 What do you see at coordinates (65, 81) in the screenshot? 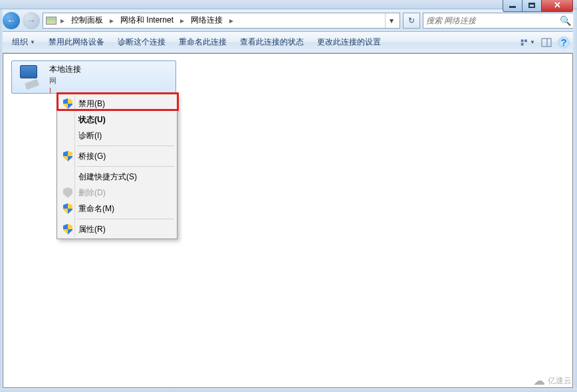
I see `connection-line2: 网` at bounding box center [65, 81].